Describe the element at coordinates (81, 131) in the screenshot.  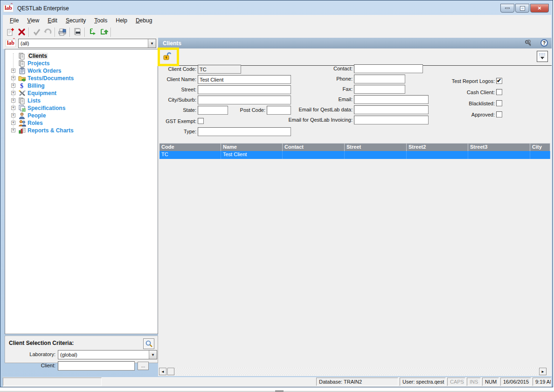
I see `tree-item-reports-charts: + Reports & Charts` at that location.